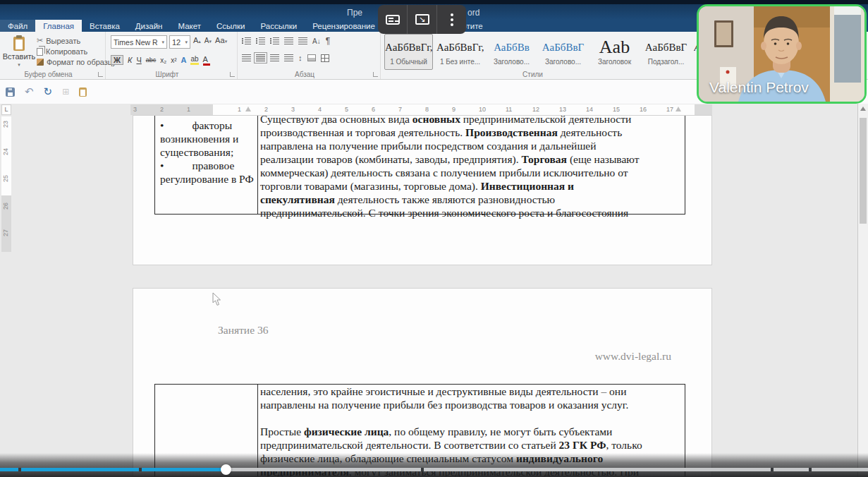  I want to click on tab-Вставка: Вставка, so click(104, 25).